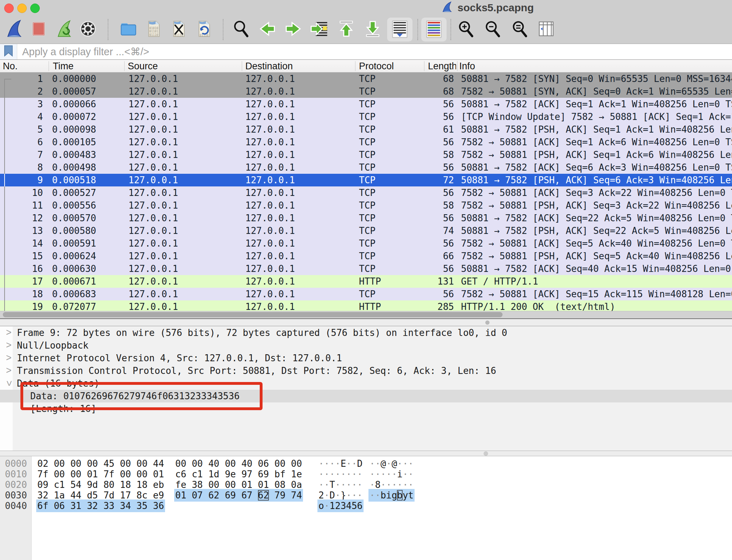 The width and height of the screenshot is (732, 560). Describe the element at coordinates (366, 155) in the screenshot. I see `packet-row-7: 70.000483127.0.0.1127.0.0.1TCP587582 → 5…` at that location.